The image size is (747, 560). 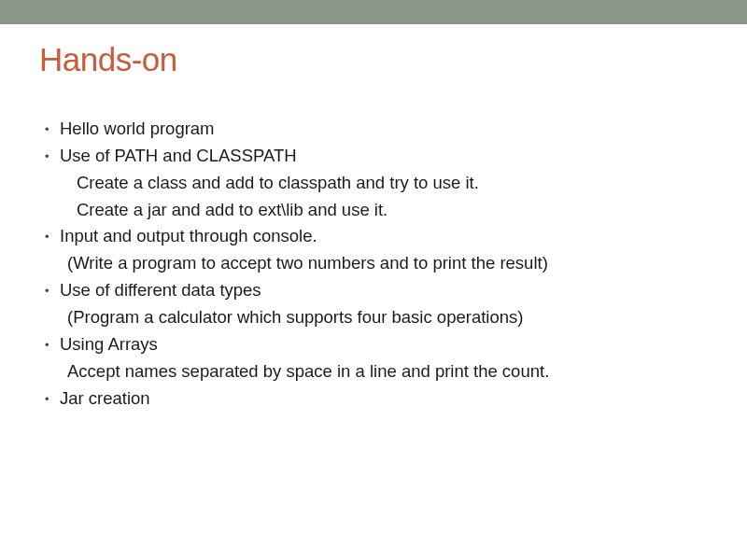 What do you see at coordinates (374, 60) in the screenshot?
I see `page-title: Hands-on` at bounding box center [374, 60].